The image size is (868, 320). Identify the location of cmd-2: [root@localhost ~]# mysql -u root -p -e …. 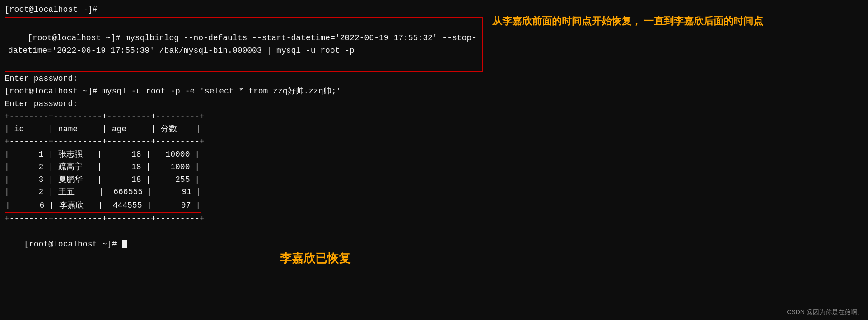
(244, 92).